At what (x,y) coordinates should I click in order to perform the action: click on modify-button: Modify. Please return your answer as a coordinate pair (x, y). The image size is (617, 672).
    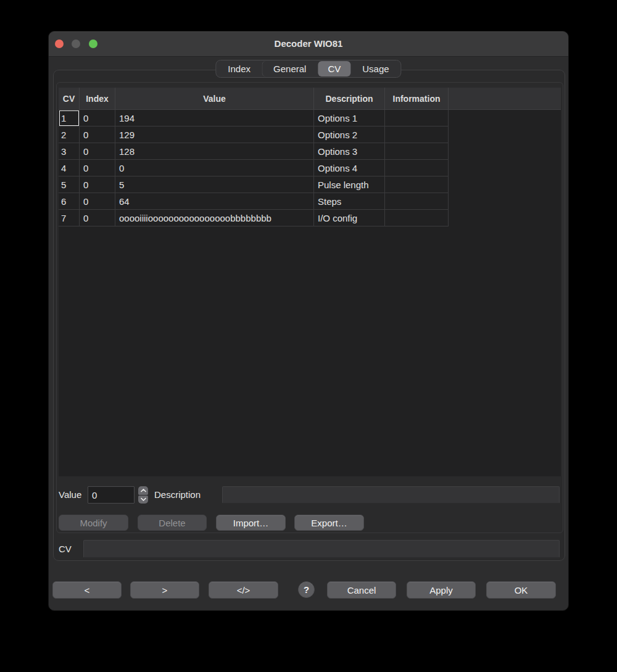
    Looking at the image, I should click on (94, 523).